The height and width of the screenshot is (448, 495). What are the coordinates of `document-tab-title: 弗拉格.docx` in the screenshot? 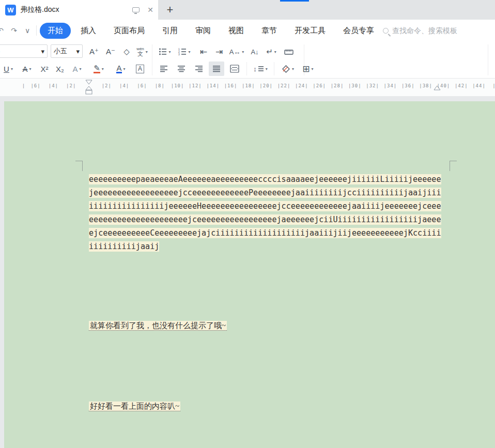 It's located at (39, 10).